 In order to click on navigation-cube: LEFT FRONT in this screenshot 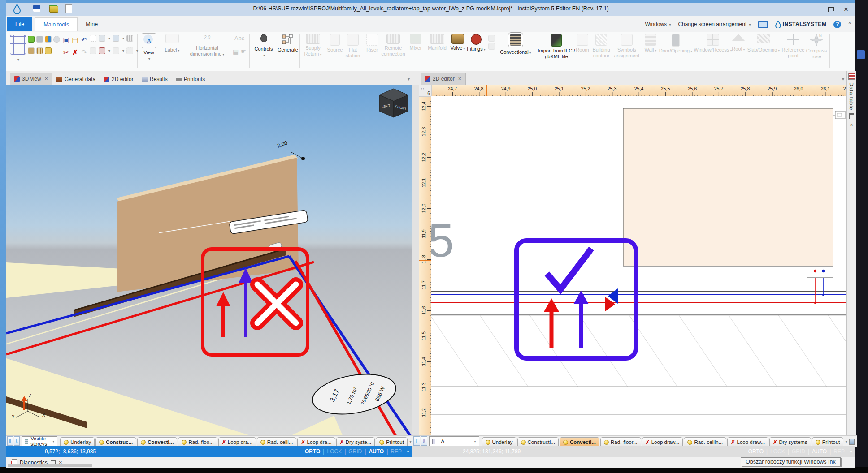, I will do `click(394, 103)`.